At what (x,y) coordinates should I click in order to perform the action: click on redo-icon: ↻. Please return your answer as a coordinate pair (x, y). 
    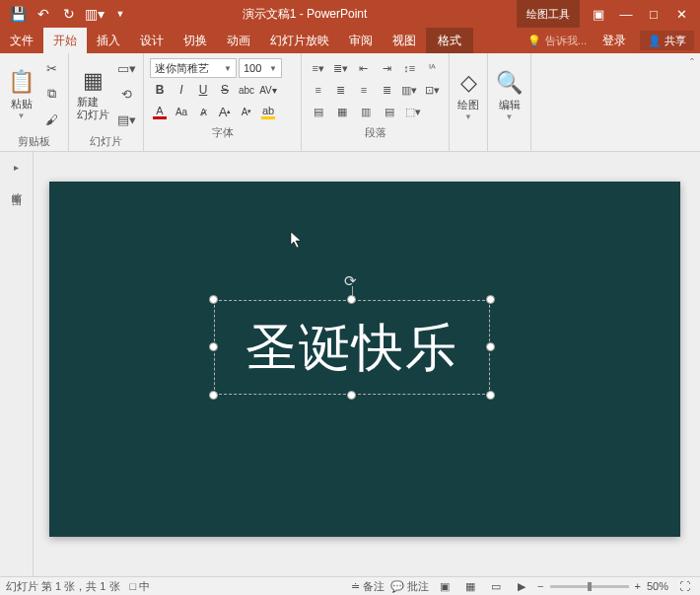
    Looking at the image, I should click on (69, 14).